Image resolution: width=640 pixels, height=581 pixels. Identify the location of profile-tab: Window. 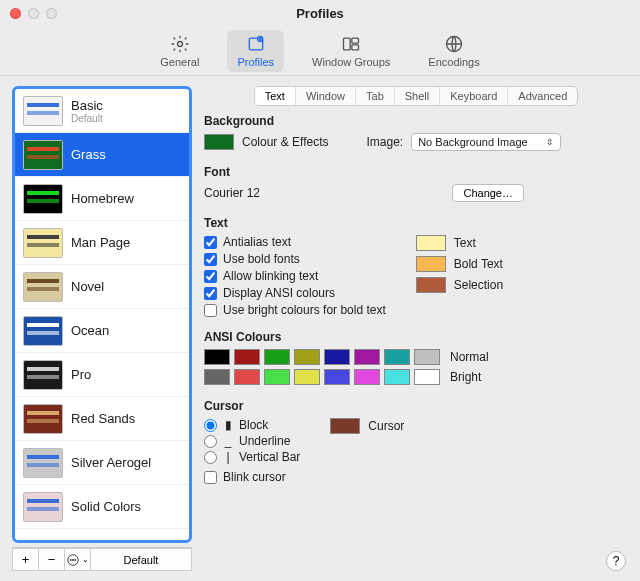
(326, 96).